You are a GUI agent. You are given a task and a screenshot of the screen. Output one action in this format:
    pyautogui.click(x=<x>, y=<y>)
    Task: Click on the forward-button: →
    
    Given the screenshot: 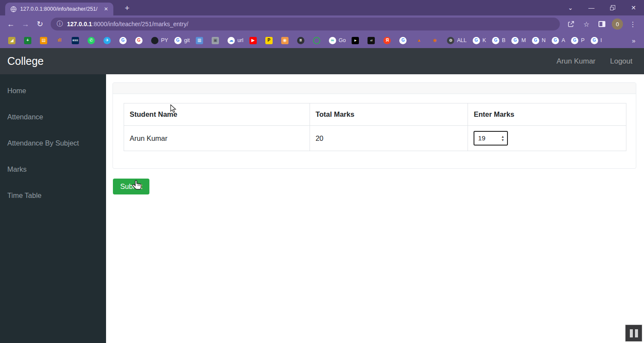 What is the action you would take?
    pyautogui.click(x=25, y=24)
    